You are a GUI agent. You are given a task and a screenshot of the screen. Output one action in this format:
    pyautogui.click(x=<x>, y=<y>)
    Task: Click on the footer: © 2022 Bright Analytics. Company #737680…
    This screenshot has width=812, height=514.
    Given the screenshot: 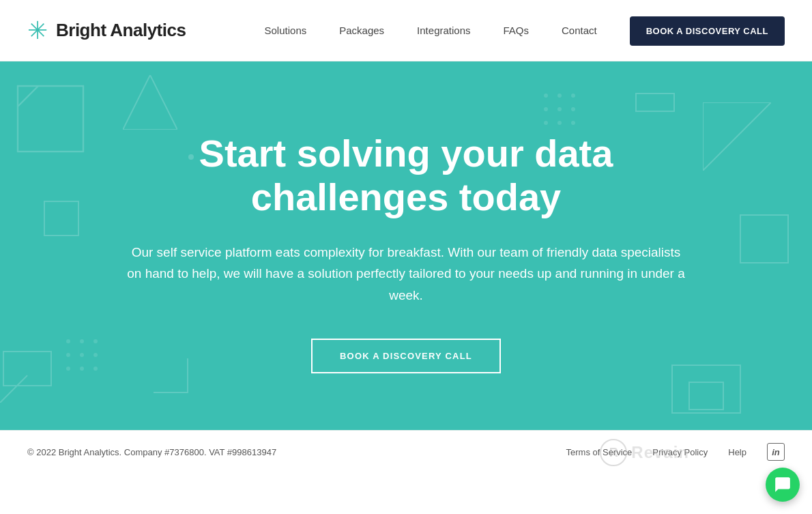 What is the action you would take?
    pyautogui.click(x=406, y=452)
    